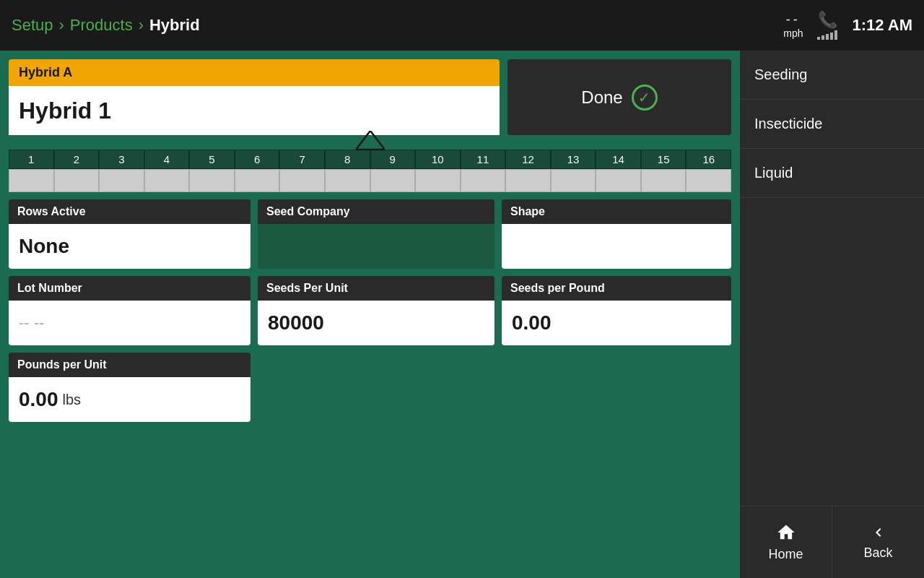 The image size is (924, 578). What do you see at coordinates (793, 33) in the screenshot?
I see `speed-unit: mph` at bounding box center [793, 33].